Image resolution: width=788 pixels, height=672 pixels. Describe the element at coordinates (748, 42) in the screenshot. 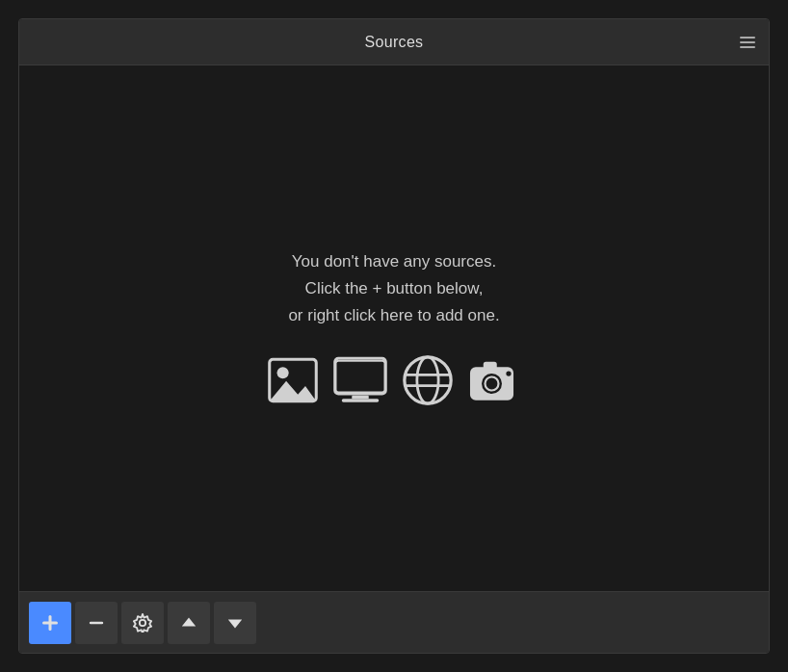

I see `panel-menu-button` at that location.